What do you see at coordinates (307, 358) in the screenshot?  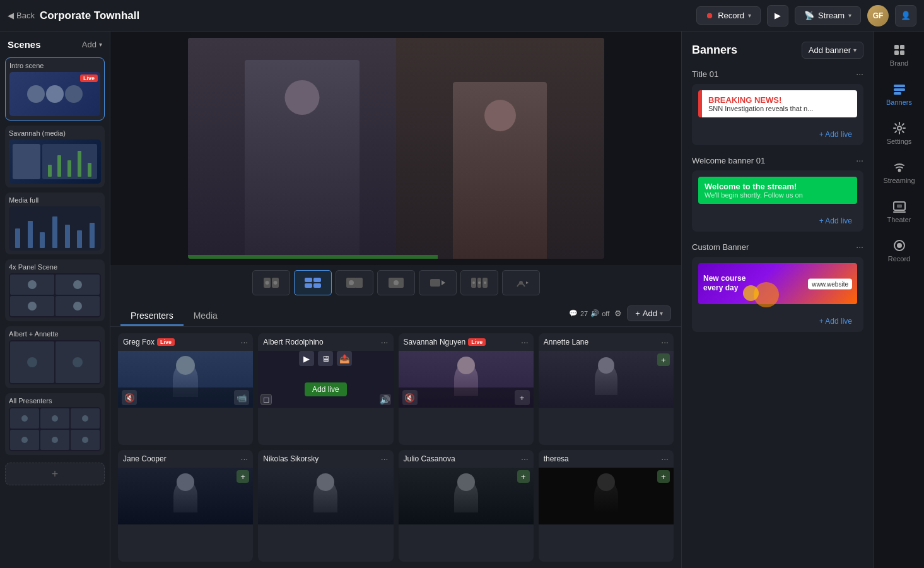 I see `cam-albert-button: ▶` at bounding box center [307, 358].